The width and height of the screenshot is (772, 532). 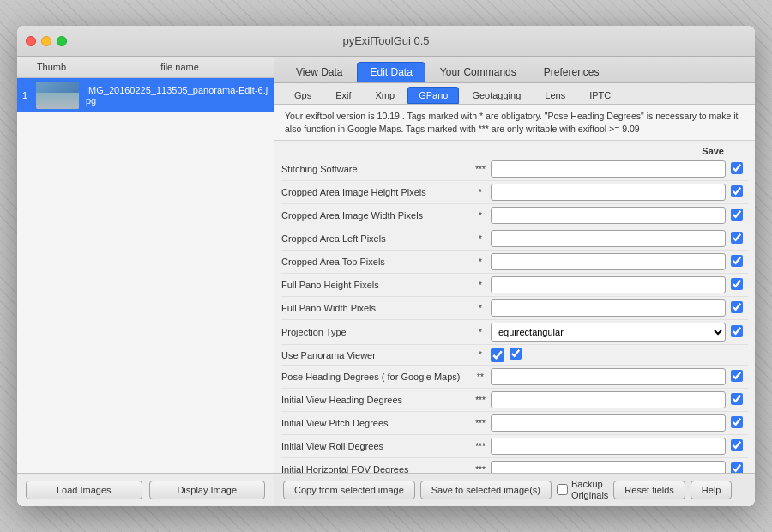 I want to click on subtab-xmp: Xmp, so click(x=386, y=95).